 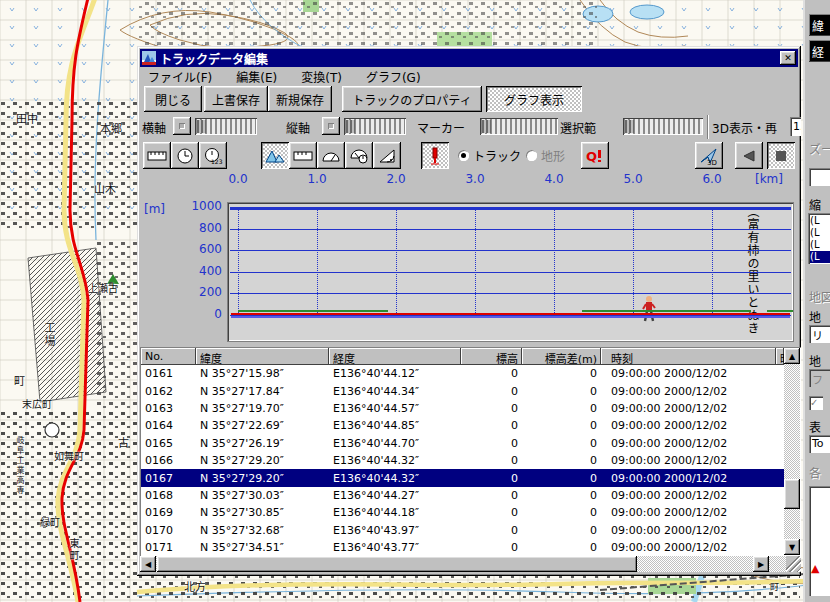 What do you see at coordinates (217, 162) in the screenshot?
I see `svg-text: 123` at bounding box center [217, 162].